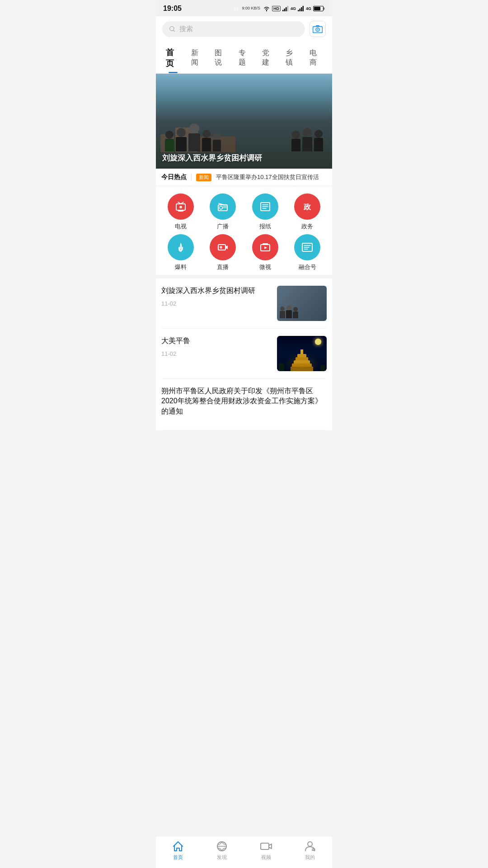 This screenshot has width=488, height=868. Describe the element at coordinates (310, 850) in the screenshot. I see `nav-profile: 我的` at that location.